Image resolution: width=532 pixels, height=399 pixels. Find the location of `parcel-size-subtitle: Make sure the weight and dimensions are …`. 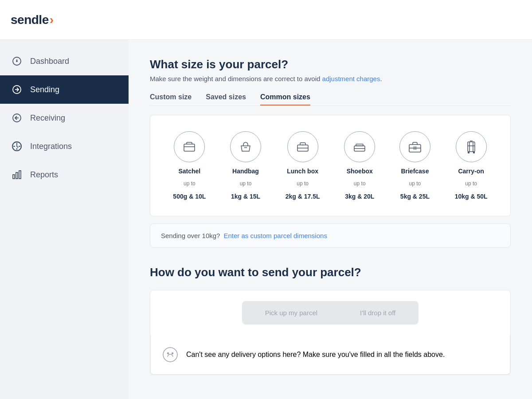

parcel-size-subtitle: Make sure the weight and dimensions are … is located at coordinates (330, 79).